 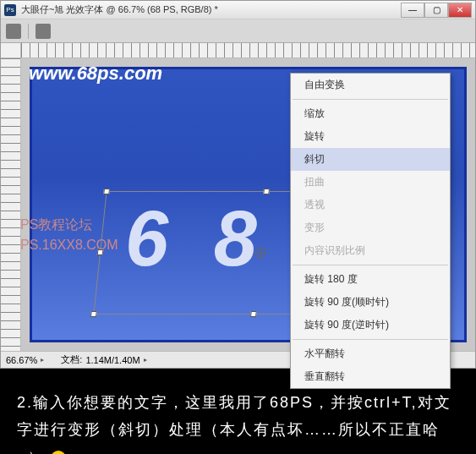 I want to click on doc-label: 文档:, so click(x=71, y=360).